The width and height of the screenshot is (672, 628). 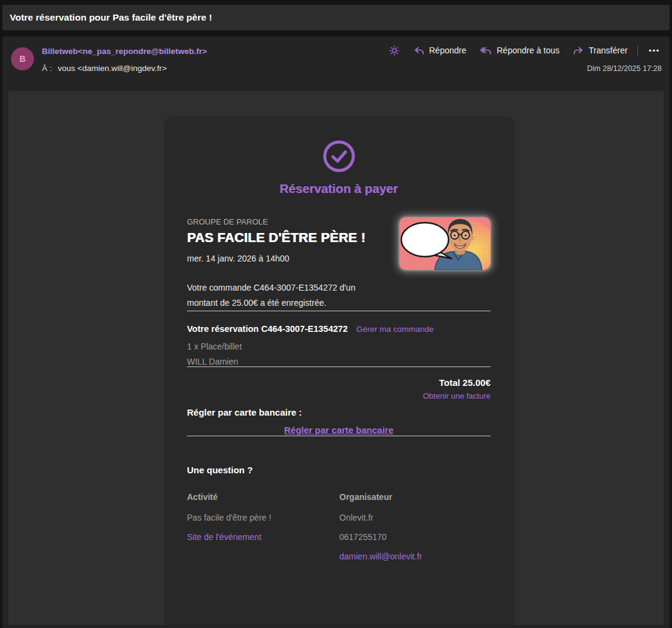 I want to click on reply-icon, so click(x=419, y=51).